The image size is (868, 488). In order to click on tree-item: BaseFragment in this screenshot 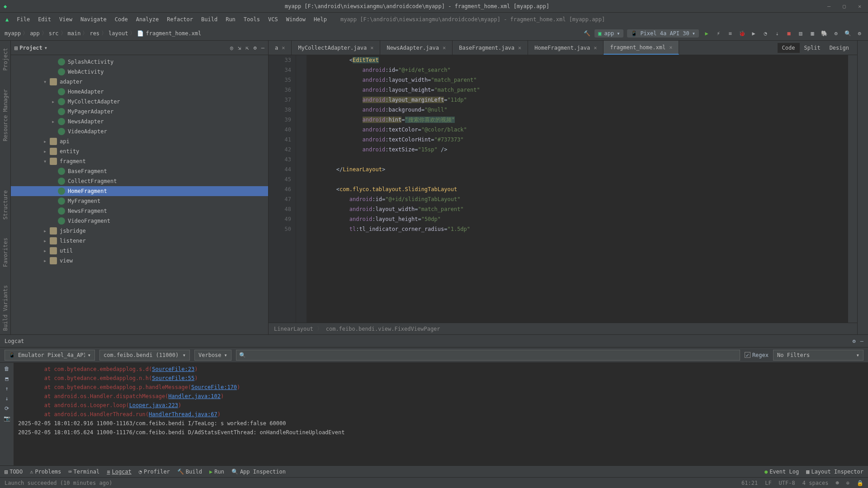, I will do `click(139, 171)`.